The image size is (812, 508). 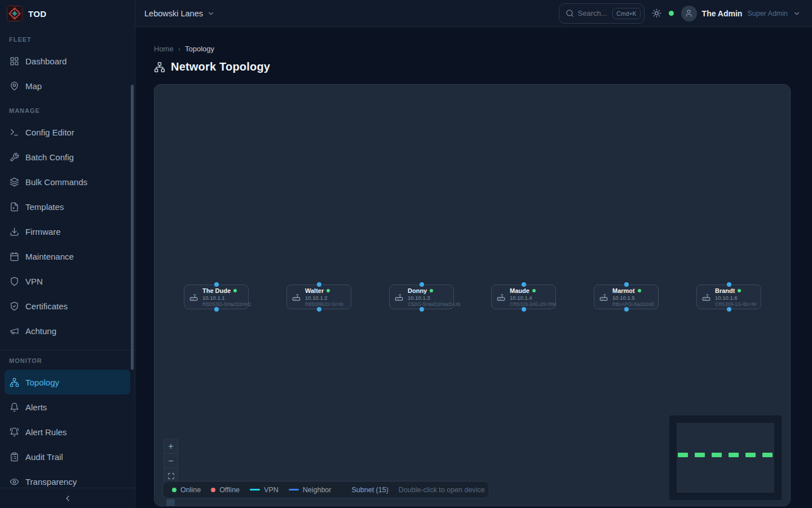 What do you see at coordinates (211, 14) in the screenshot?
I see `chevron-down-icon` at bounding box center [211, 14].